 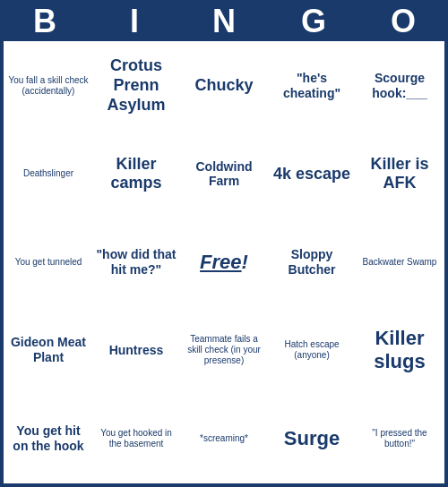 What do you see at coordinates (225, 263) in the screenshot?
I see `cell-r2-c2: Free!` at bounding box center [225, 263].